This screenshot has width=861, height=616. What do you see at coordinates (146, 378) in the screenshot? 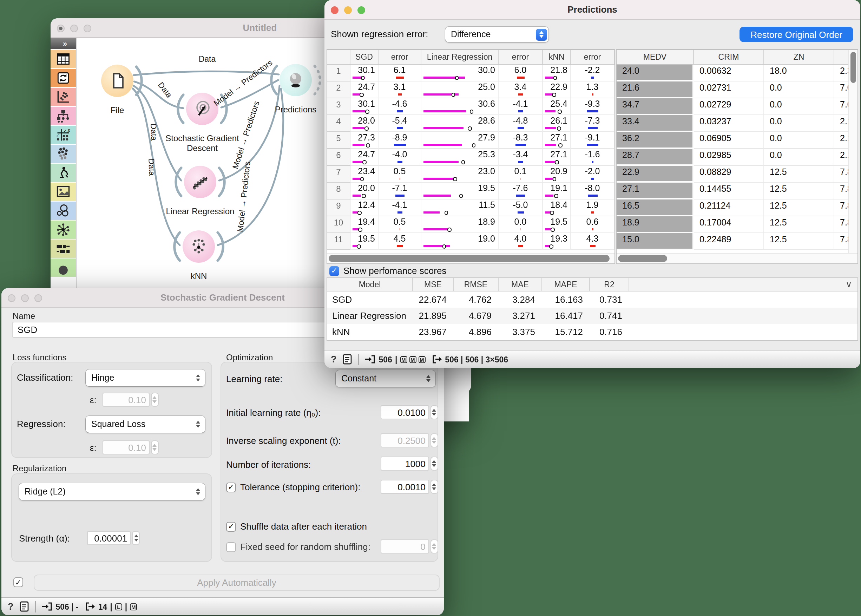
I see `classification-select: Hinge` at bounding box center [146, 378].